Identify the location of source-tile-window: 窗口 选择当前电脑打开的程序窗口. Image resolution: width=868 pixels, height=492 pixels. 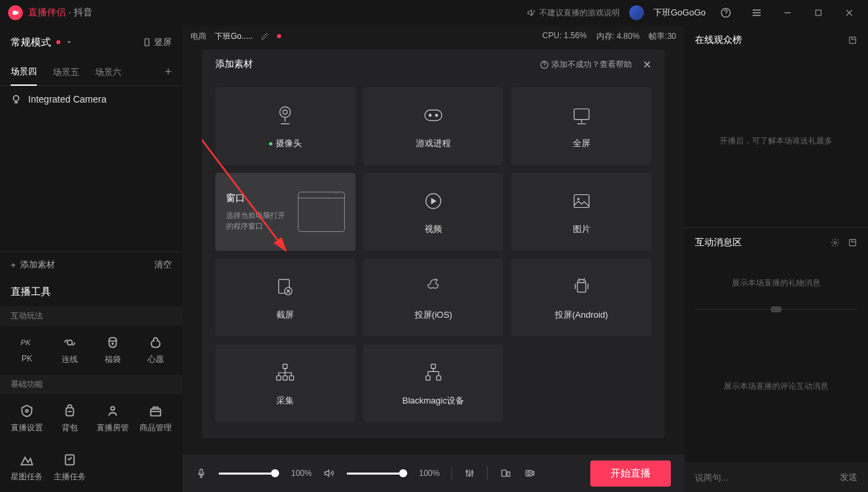
(286, 212).